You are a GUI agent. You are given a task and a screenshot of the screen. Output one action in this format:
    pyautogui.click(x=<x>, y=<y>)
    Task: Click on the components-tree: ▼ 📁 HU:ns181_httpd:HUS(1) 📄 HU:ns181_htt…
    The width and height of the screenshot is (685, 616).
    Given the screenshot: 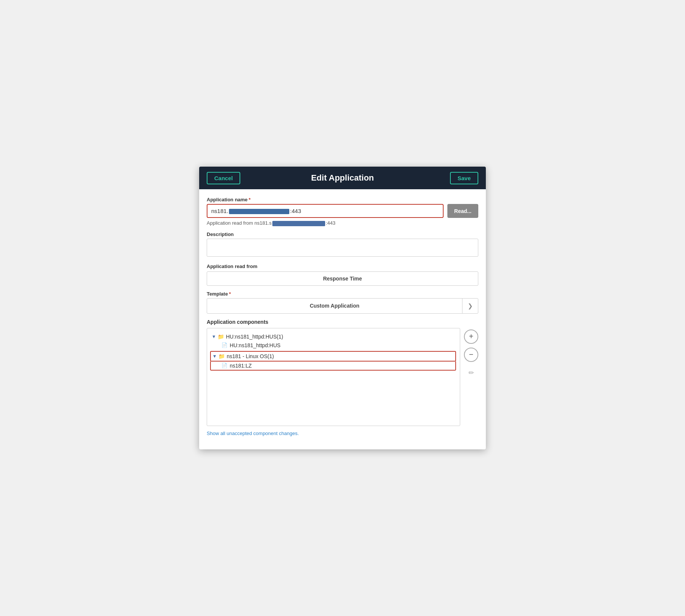 What is the action you would take?
    pyautogui.click(x=333, y=377)
    